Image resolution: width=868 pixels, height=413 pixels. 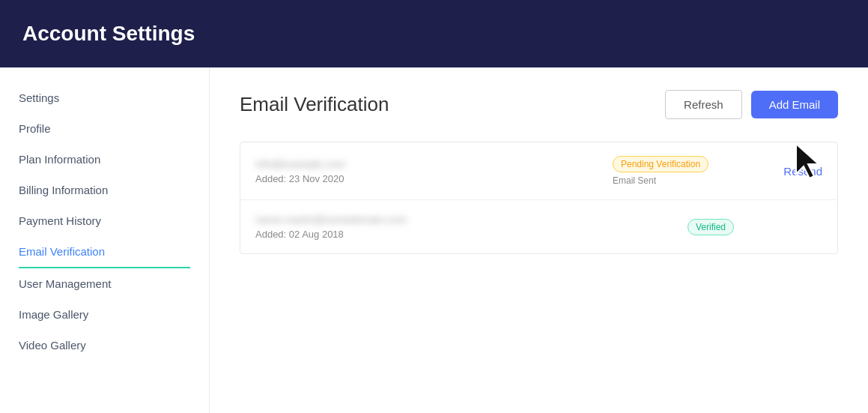 What do you see at coordinates (795, 105) in the screenshot?
I see `add-email-button: Add Email` at bounding box center [795, 105].